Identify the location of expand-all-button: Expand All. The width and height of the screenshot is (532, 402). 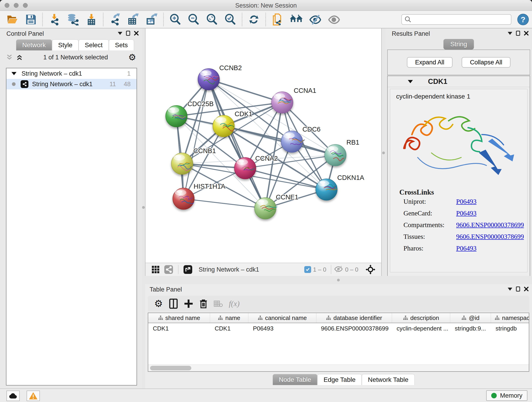
(430, 62).